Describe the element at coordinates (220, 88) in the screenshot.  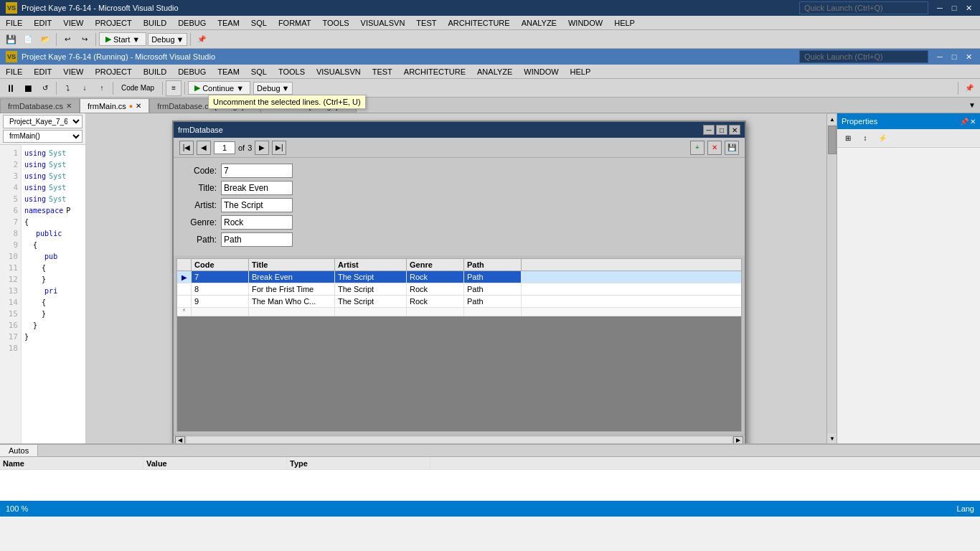
I see `continue-btn: ▶ Continue ▼` at that location.